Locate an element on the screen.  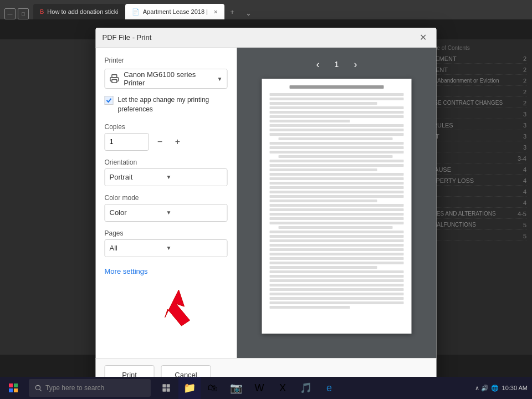
excel-button: X is located at coordinates (283, 388).